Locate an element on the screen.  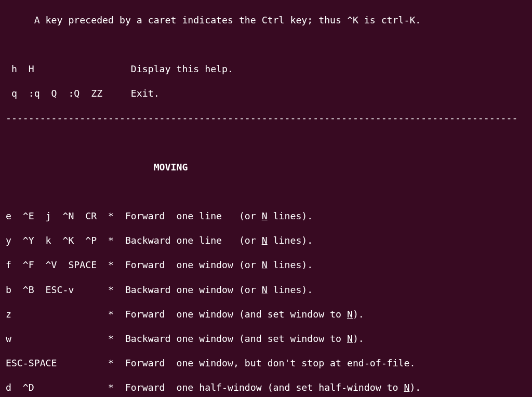
moving-row: e ^E j ^N CR * Forward one line (or N li… is located at coordinates (266, 216).